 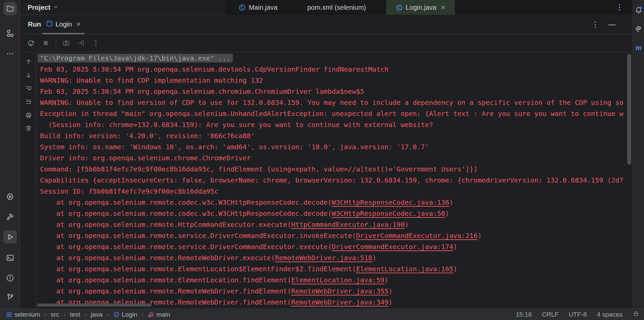 I want to click on ai-assistant-icon, so click(x=639, y=29).